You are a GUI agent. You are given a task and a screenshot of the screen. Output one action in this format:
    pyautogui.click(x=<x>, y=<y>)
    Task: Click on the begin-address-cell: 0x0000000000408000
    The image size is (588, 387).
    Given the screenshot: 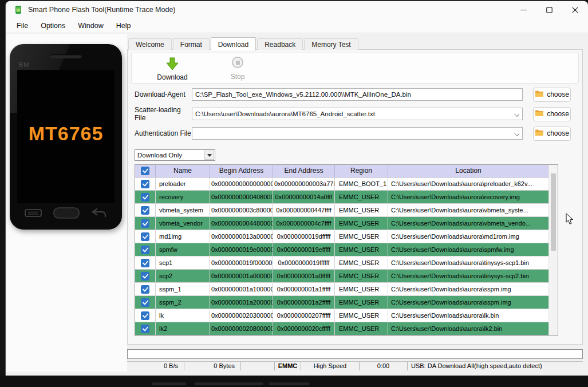 What is the action you would take?
    pyautogui.click(x=242, y=197)
    